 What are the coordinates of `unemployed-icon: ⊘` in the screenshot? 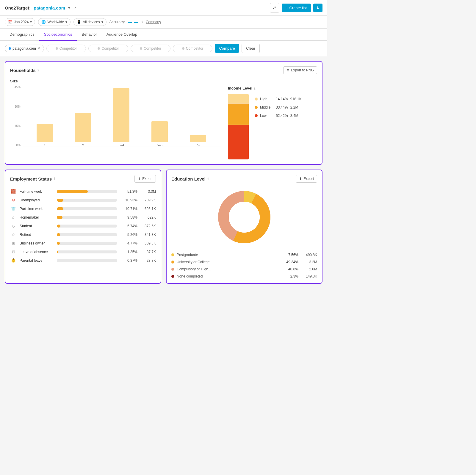 It's located at (13, 200).